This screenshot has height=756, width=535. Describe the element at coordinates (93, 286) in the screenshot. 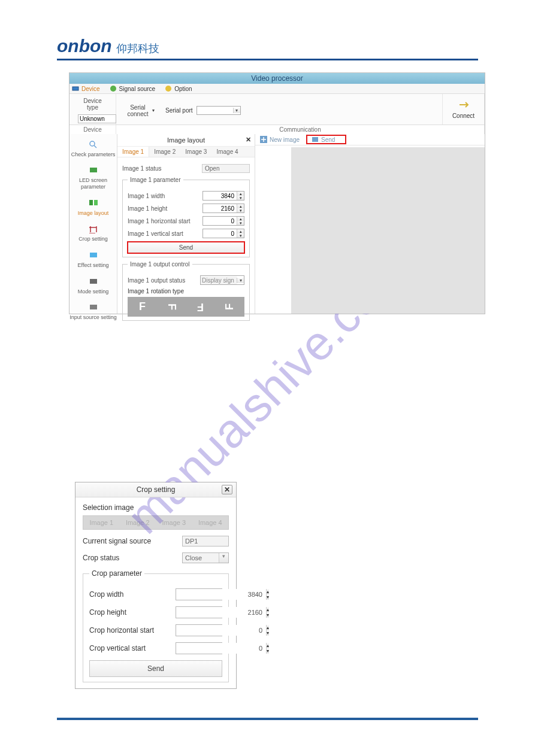

I see `sidebar-item-mode: Mode setting` at that location.